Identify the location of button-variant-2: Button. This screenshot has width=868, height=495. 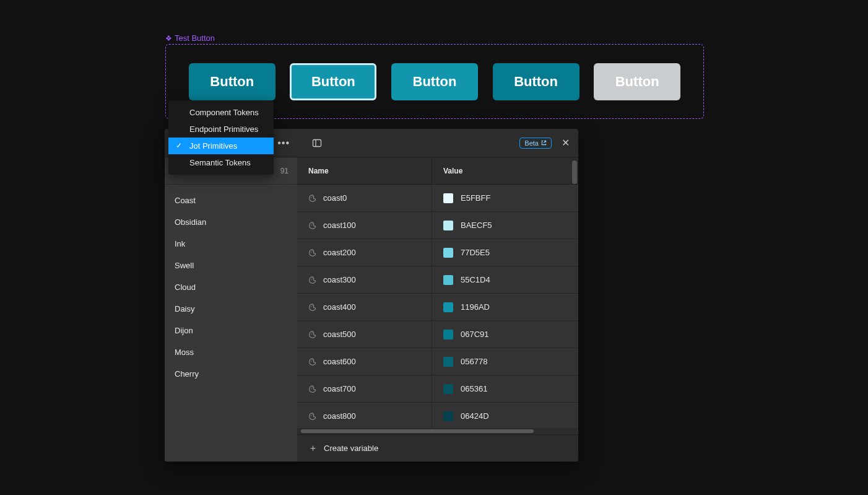
(333, 82).